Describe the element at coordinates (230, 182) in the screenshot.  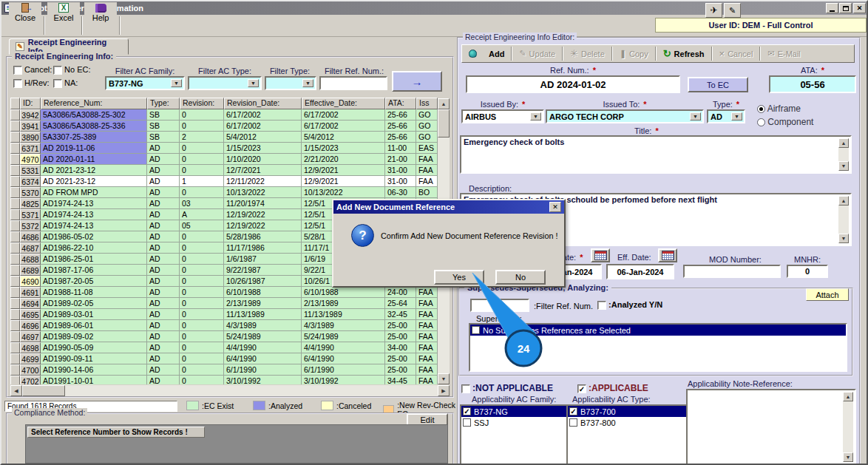
I see `table-row: 6374AD 2021-23-12AD112/11/202212/9/20213…` at that location.